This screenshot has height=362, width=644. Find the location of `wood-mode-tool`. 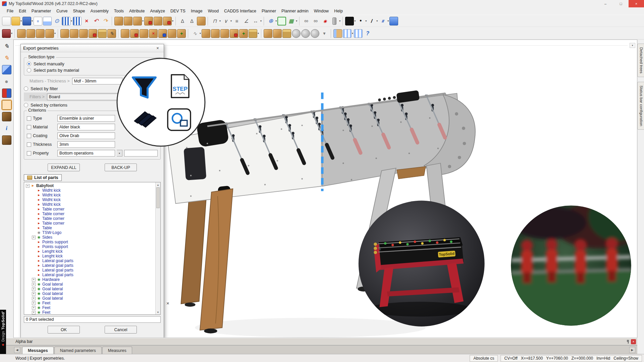

wood-mode-tool is located at coordinates (7, 105).